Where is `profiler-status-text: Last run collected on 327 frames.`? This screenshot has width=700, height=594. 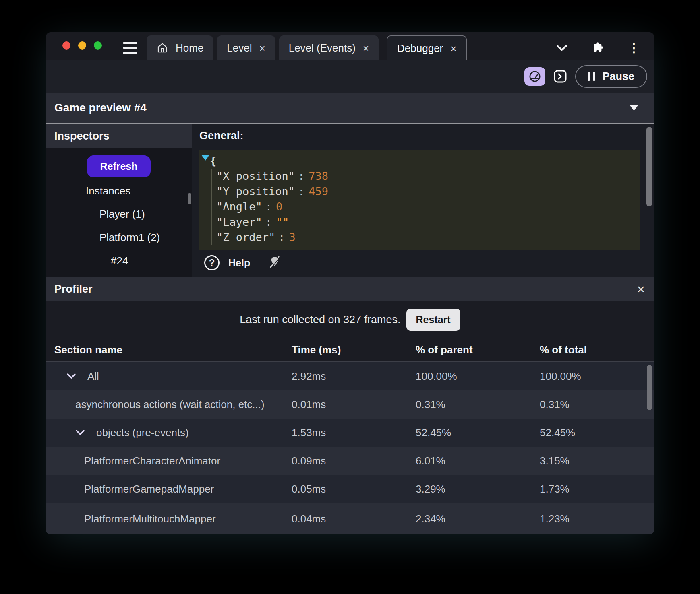
profiler-status-text: Last run collected on 327 frames. is located at coordinates (320, 320).